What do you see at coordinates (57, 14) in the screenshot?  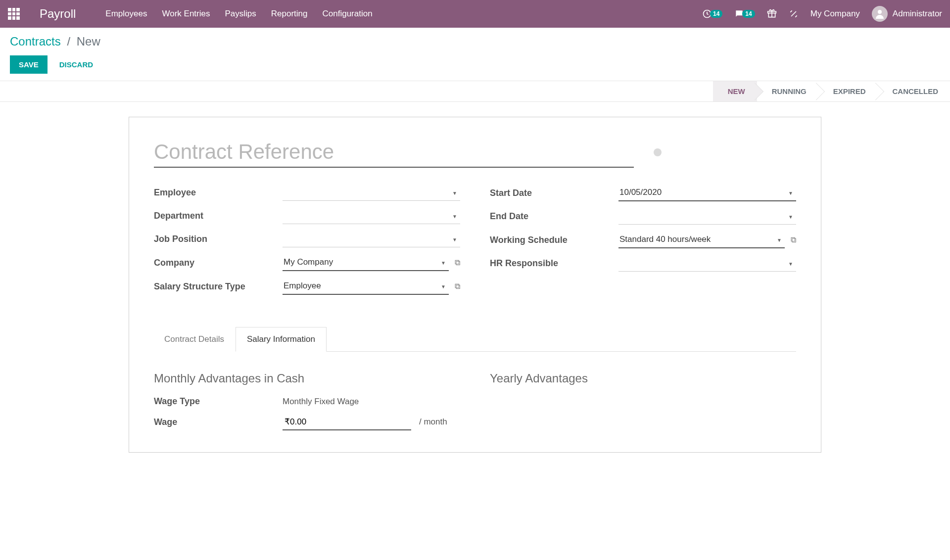 I see `app-brand: Payroll` at bounding box center [57, 14].